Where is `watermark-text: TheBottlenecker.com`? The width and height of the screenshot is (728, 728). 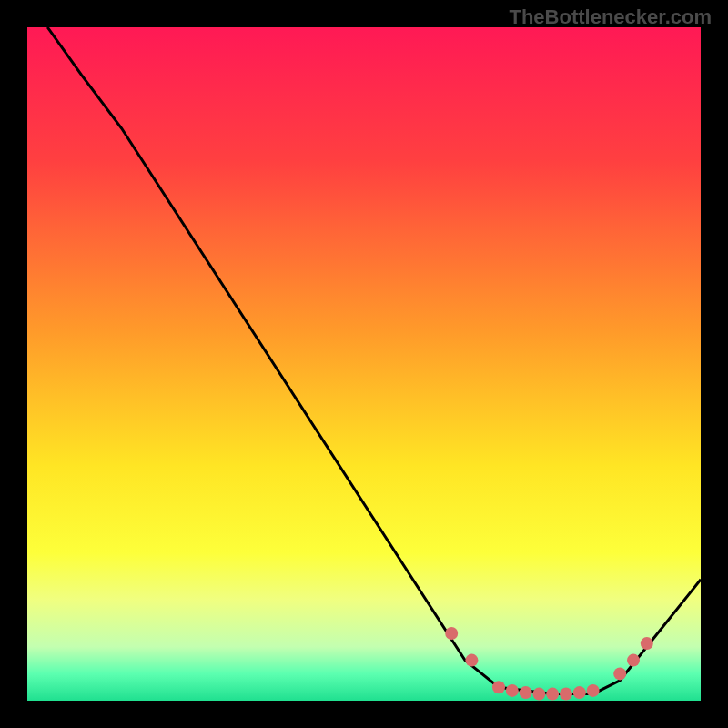 watermark-text: TheBottlenecker.com is located at coordinates (610, 17).